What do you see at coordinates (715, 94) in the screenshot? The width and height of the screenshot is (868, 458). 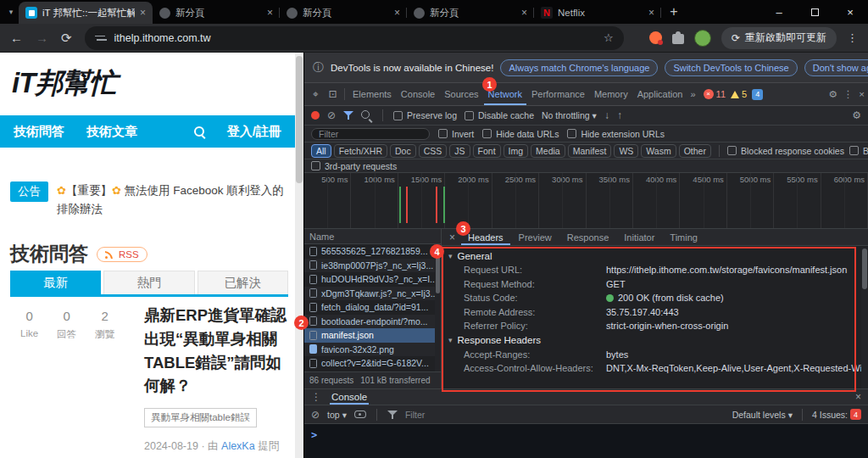 I see `error-badge: × 11` at bounding box center [715, 94].